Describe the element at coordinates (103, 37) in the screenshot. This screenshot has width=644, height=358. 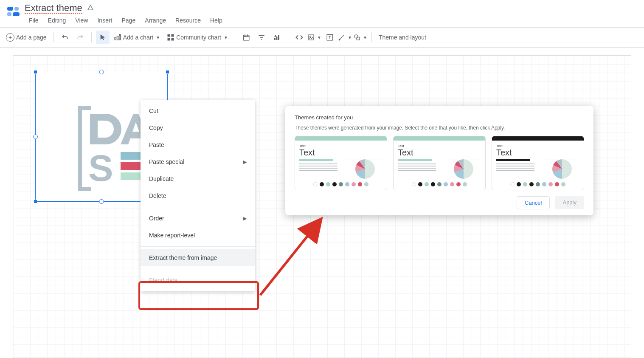
I see `select-tool-button` at that location.